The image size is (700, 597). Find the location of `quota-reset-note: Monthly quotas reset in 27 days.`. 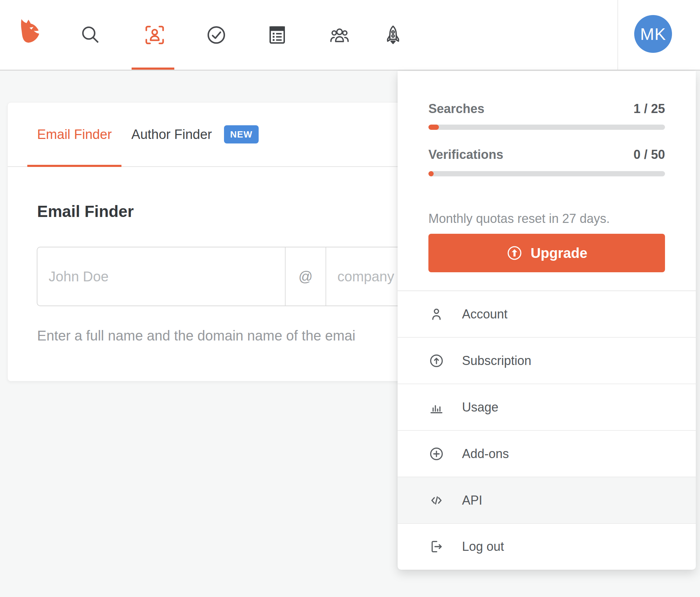

quota-reset-note: Monthly quotas reset in 27 days. is located at coordinates (547, 219).